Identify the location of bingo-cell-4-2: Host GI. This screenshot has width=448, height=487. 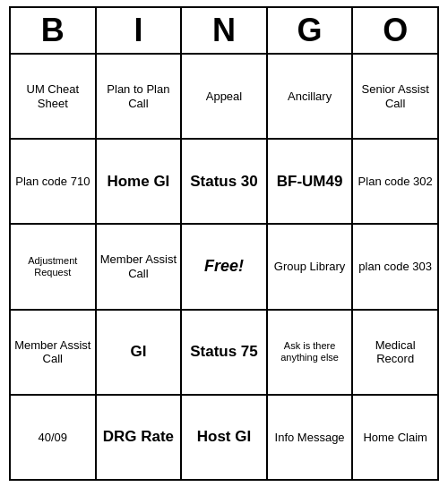
(225, 437).